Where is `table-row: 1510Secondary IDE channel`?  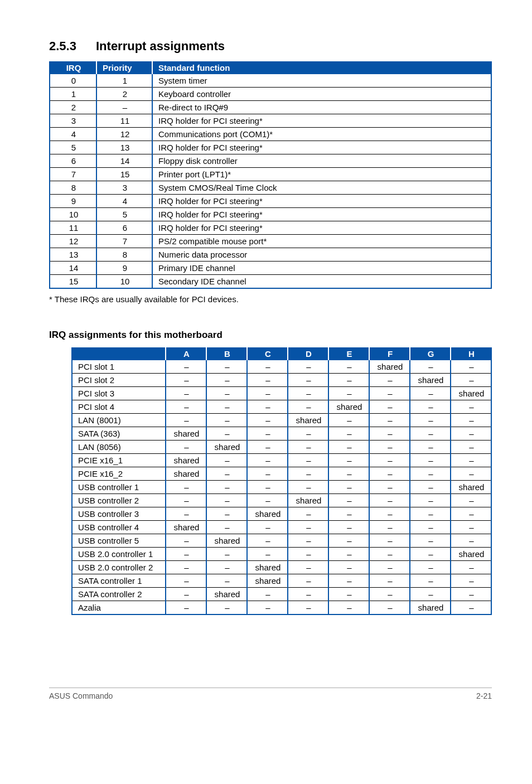 table-row: 1510Secondary IDE channel is located at coordinates (270, 282).